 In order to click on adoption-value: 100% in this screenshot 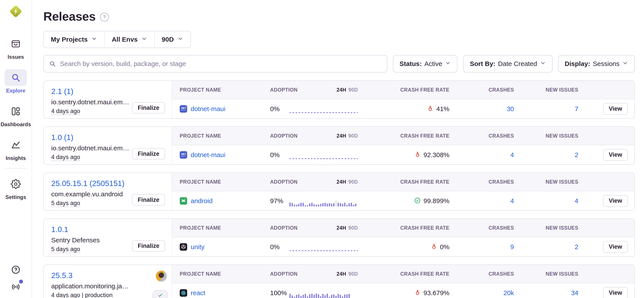, I will do `click(278, 293)`.